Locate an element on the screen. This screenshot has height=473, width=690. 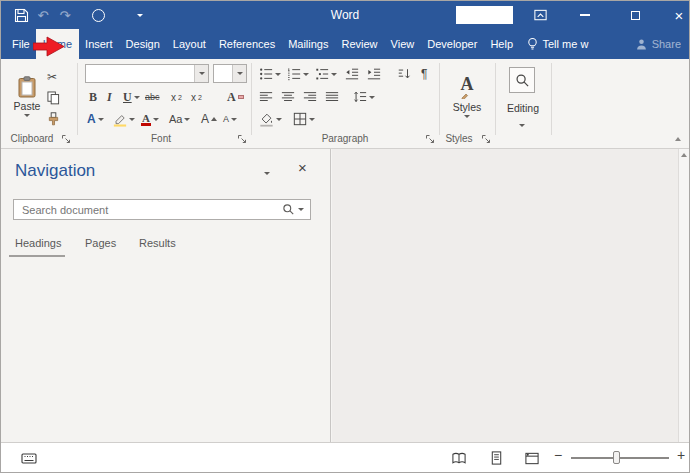
font-name-dropdown is located at coordinates (201, 74).